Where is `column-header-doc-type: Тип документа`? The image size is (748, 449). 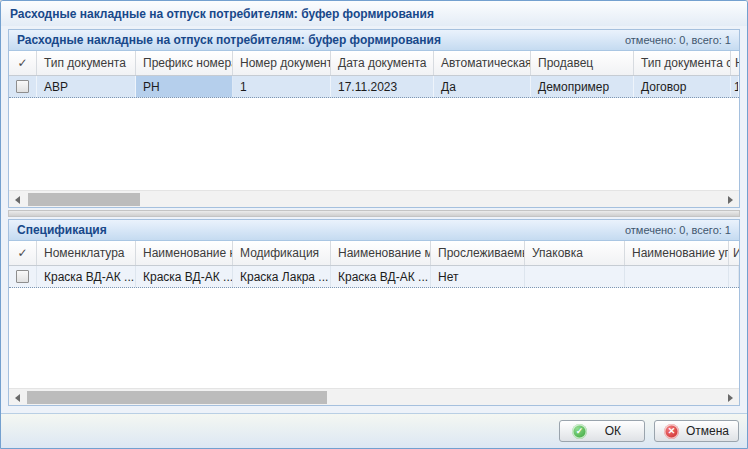
column-header-doc-type: Тип документа is located at coordinates (86, 63).